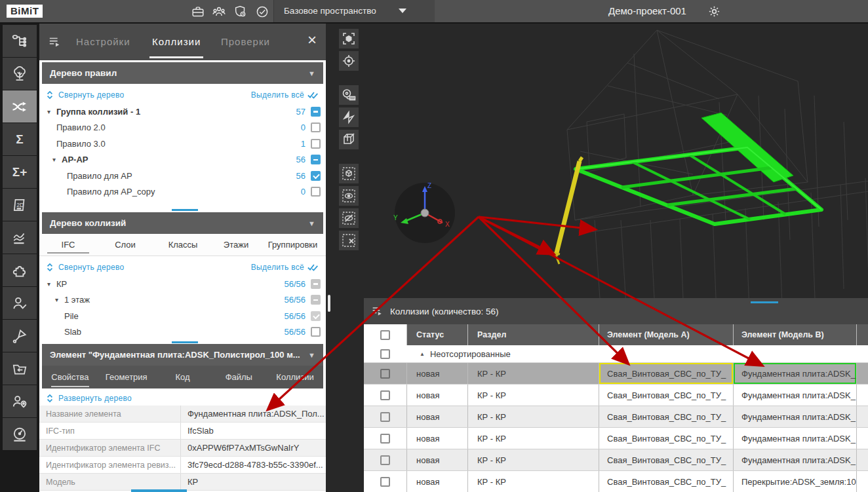  What do you see at coordinates (55, 42) in the screenshot?
I see `panel-menu-icon` at bounding box center [55, 42].